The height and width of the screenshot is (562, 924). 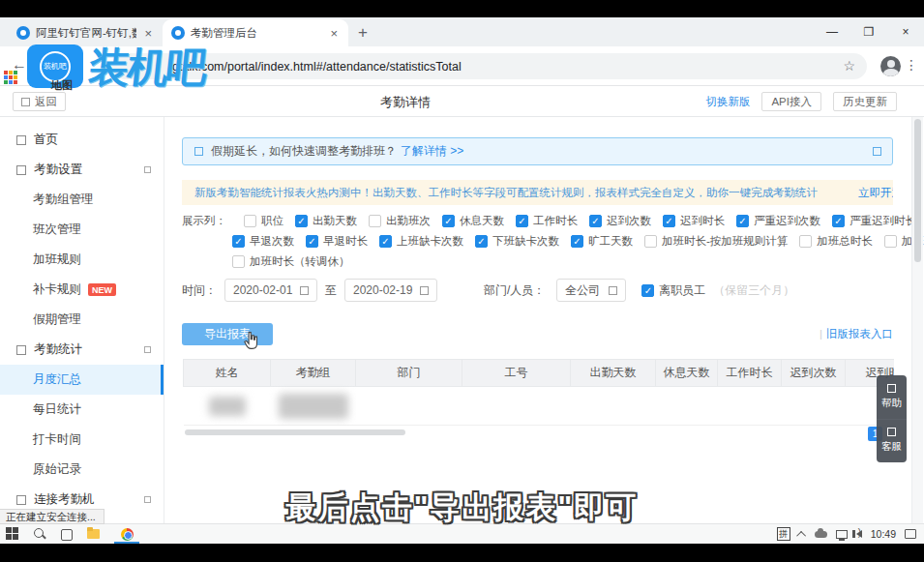 What do you see at coordinates (865, 102) in the screenshot?
I see `history-update-button: 历史更新` at bounding box center [865, 102].